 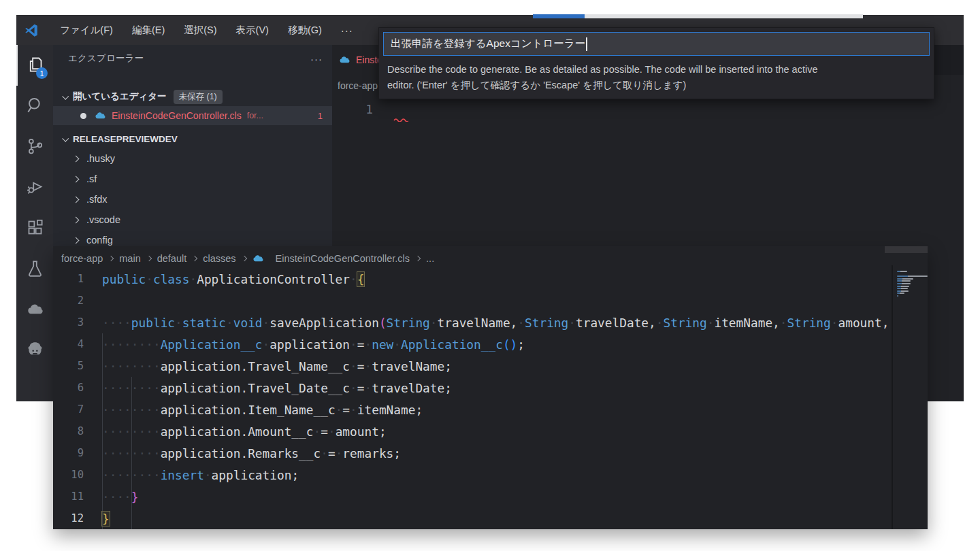 What do you see at coordinates (35, 229) in the screenshot?
I see `extensions-icon` at bounding box center [35, 229].